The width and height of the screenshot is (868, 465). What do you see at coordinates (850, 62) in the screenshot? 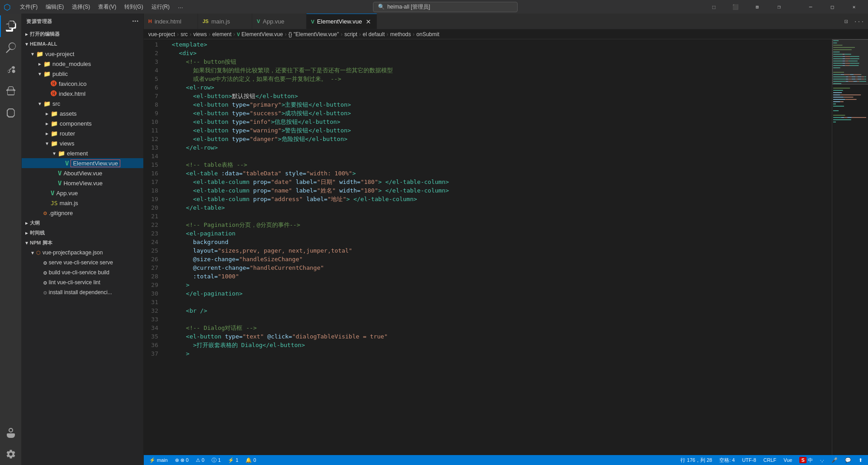
I see `minimap-viewport` at bounding box center [850, 62].